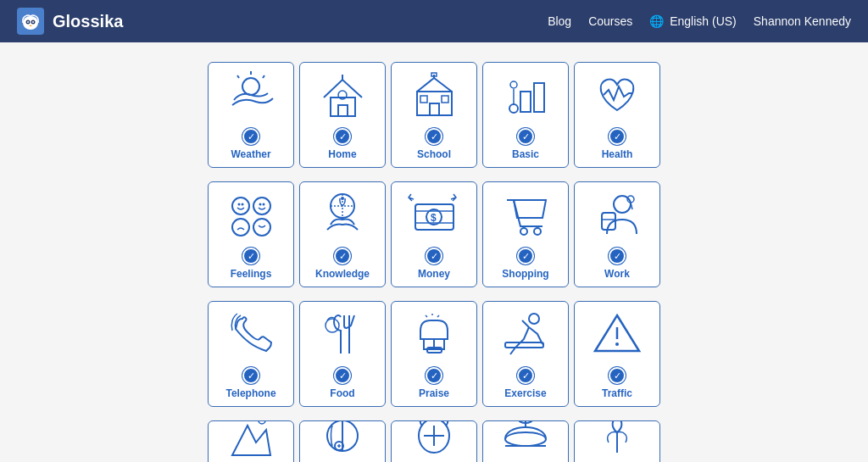 The image size is (868, 462). I want to click on traffic-check-badge: ✓, so click(617, 376).